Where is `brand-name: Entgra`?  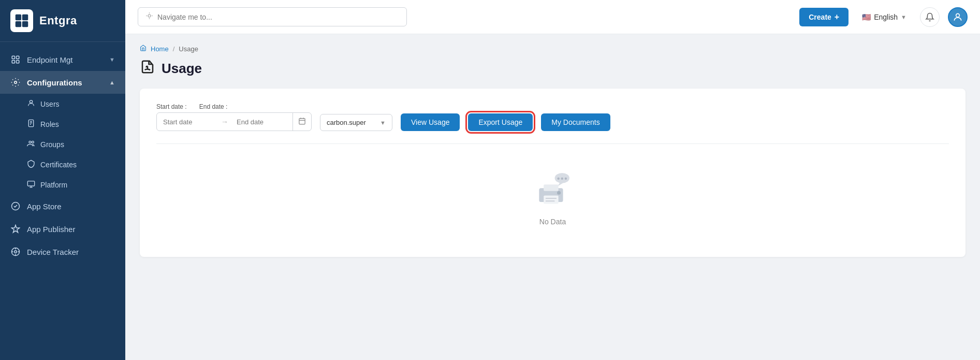 brand-name: Entgra is located at coordinates (58, 21).